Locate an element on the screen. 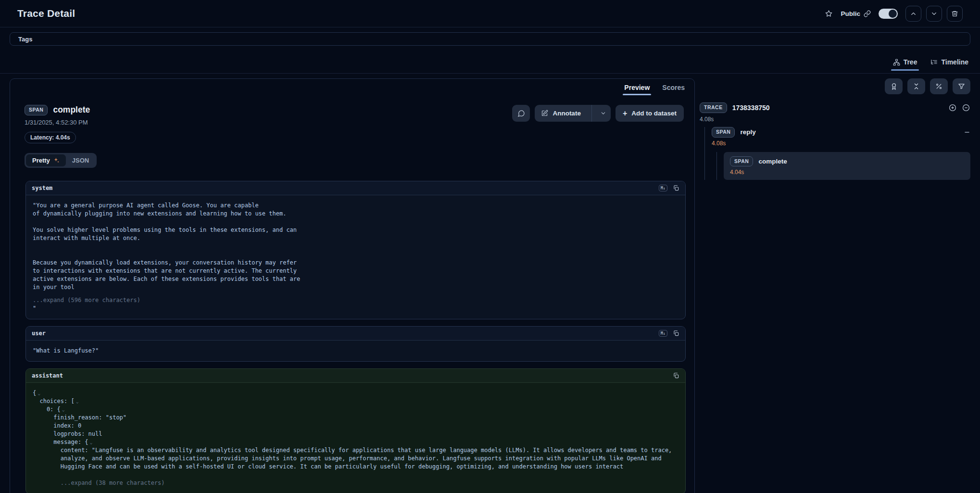 Image resolution: width=980 pixels, height=493 pixels. public-label: Public is located at coordinates (850, 13).